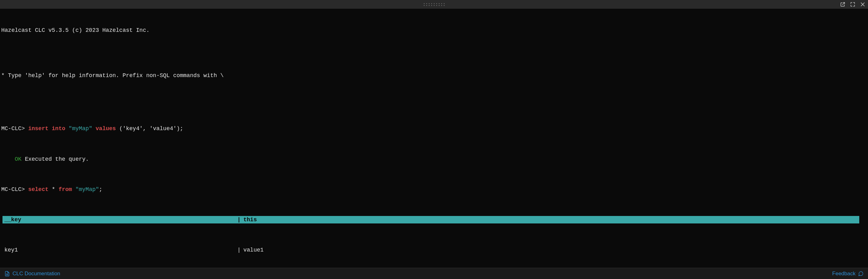 The width and height of the screenshot is (868, 279). Describe the element at coordinates (434, 274) in the screenshot. I see `footer-bar: CLC Documentation Feedback` at that location.